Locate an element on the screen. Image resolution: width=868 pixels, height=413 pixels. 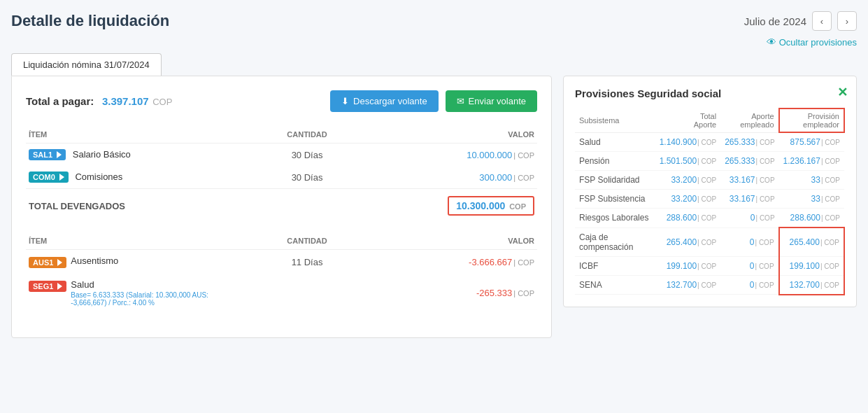
total-aporte-cell: 199.100| COP is located at coordinates (688, 266).